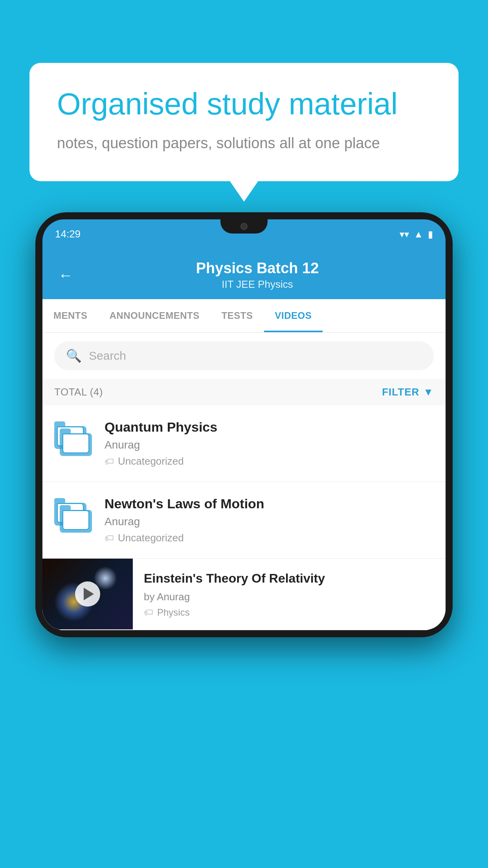 This screenshot has width=488, height=868. What do you see at coordinates (269, 520) in the screenshot?
I see `video-info-newton: Newton's Laws of Motion Anurag 🏷 Uncateg…` at bounding box center [269, 520].